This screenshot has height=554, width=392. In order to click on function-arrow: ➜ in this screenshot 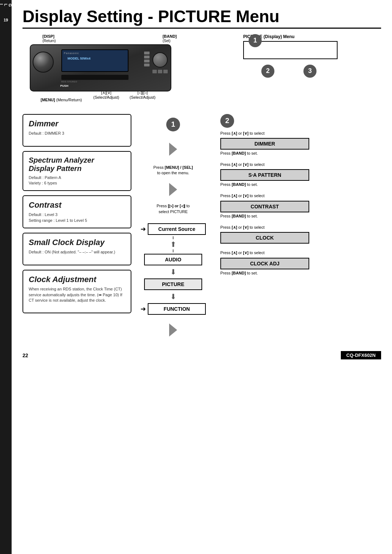, I will do `click(143, 309)`.